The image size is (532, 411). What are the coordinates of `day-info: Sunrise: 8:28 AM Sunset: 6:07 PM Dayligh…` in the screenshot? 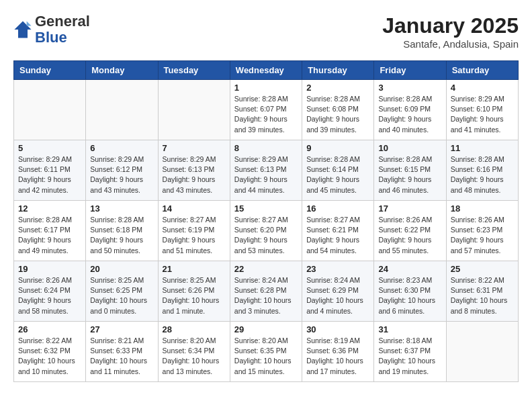 It's located at (266, 114).